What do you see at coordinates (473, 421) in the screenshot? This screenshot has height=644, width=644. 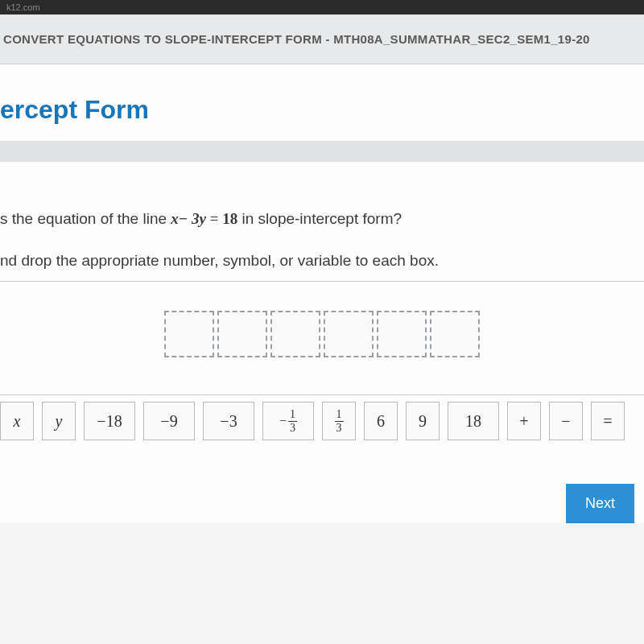 I see `tile-18: 18` at bounding box center [473, 421].